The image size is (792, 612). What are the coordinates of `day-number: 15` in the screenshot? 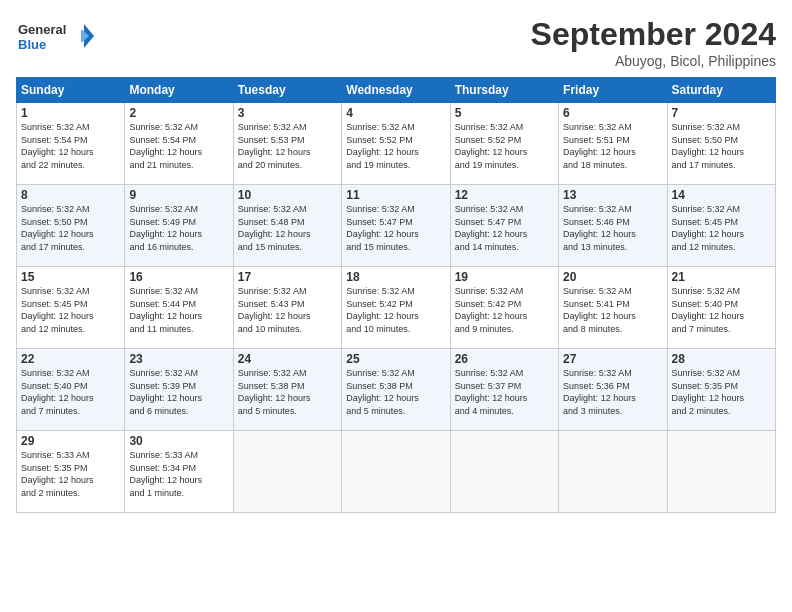 It's located at (70, 277).